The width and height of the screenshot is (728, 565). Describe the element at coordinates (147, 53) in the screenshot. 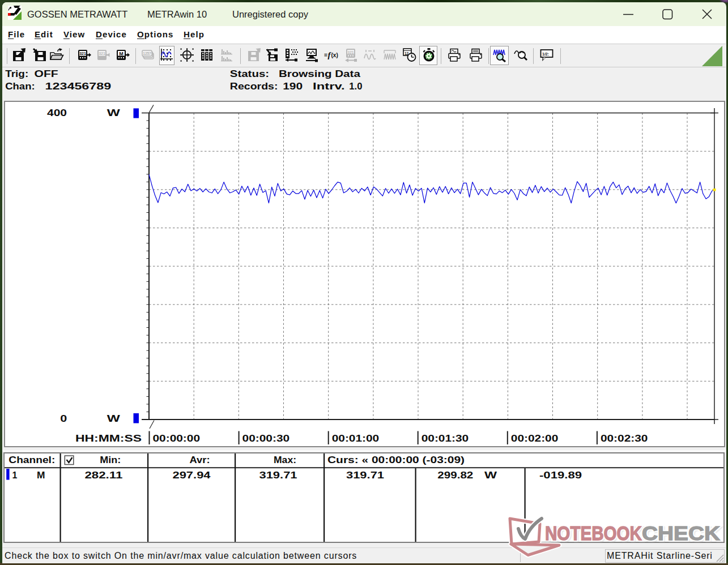

I see `svg-text: 1257` at that location.